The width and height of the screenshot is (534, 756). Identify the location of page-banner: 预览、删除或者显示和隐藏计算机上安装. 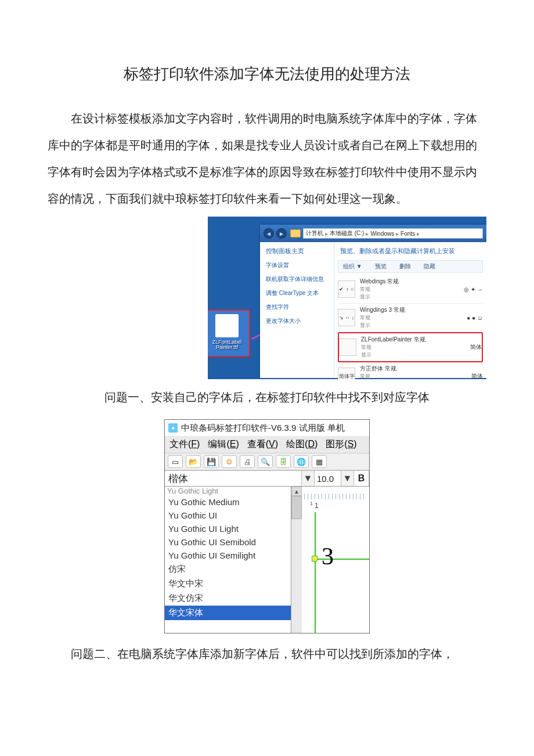
(410, 251).